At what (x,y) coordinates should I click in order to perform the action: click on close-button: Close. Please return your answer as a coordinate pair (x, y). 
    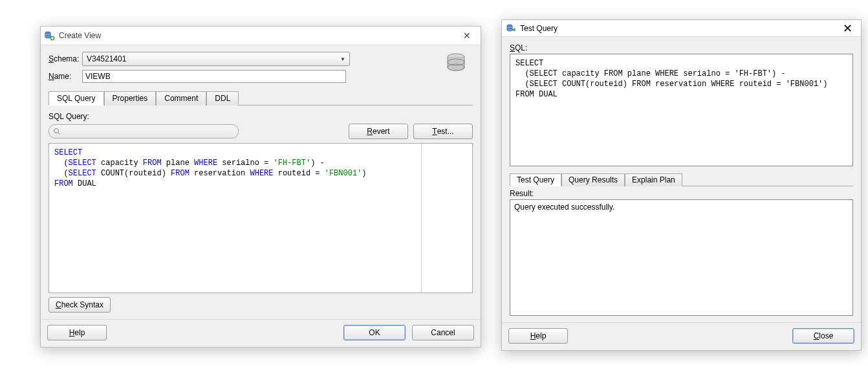
    Looking at the image, I should click on (823, 336).